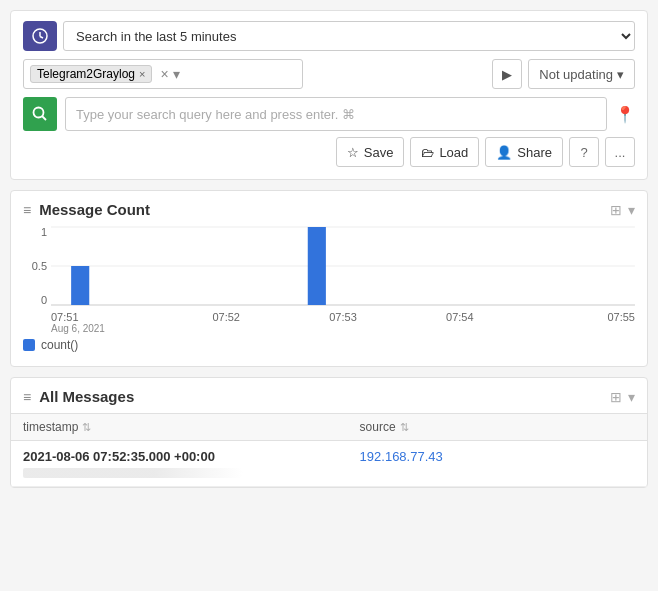 The image size is (658, 591). I want to click on load-button: 🗁 Load, so click(444, 152).